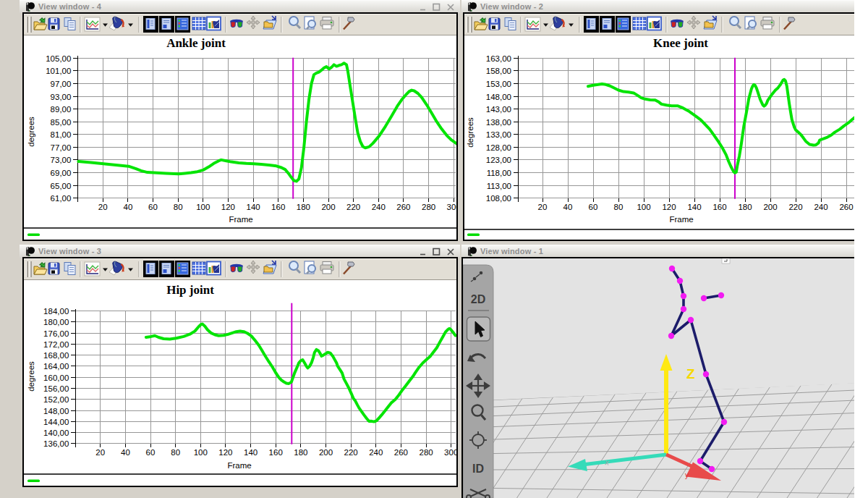  I want to click on svg-text: 144,00, so click(56, 422).